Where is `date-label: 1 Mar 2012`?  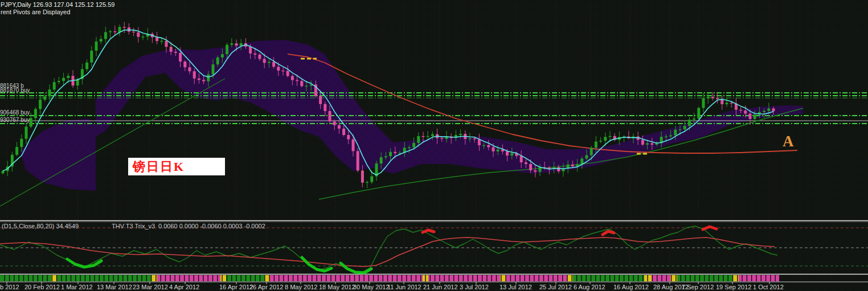
date-label: 1 Mar 2012 is located at coordinates (77, 287).